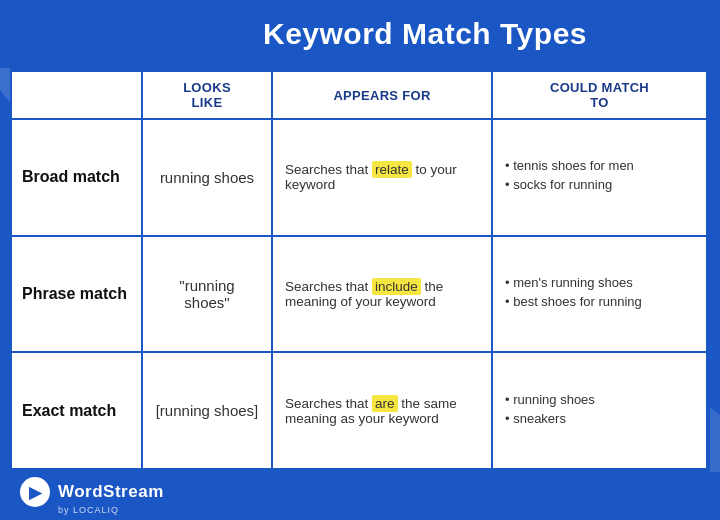 Image resolution: width=720 pixels, height=520 pixels. What do you see at coordinates (360, 496) in the screenshot?
I see `bottom-bar: ▶ WordStream by LOCALIQ` at bounding box center [360, 496].